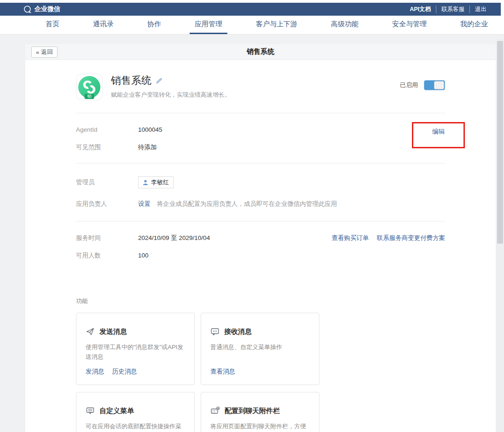 The height and width of the screenshot is (432, 504). Describe the element at coordinates (90, 411) in the screenshot. I see `custom-menu-icon` at that location.